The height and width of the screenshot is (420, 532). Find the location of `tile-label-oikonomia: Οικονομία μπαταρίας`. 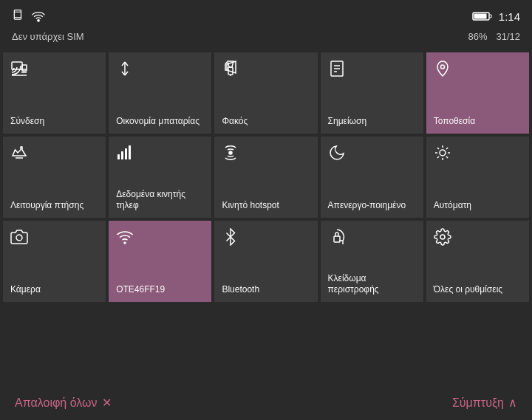

tile-label-oikonomia: Οικονομία μπαταρίας is located at coordinates (158, 122).